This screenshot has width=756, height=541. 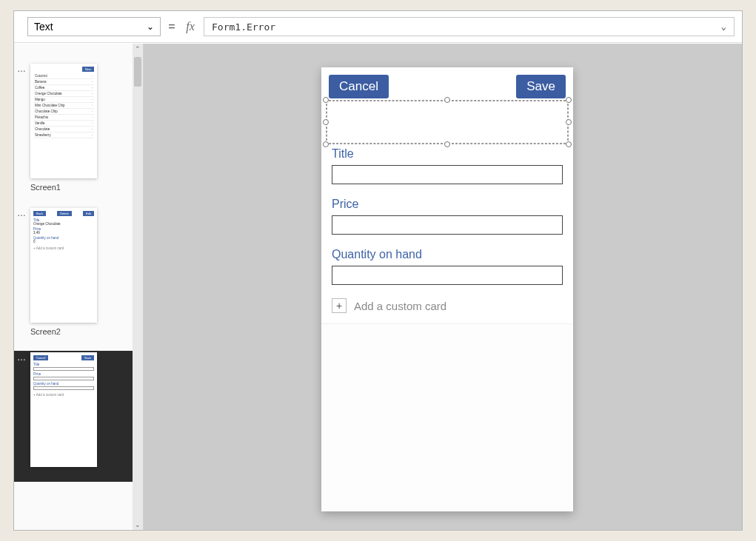 What do you see at coordinates (447, 255) in the screenshot?
I see `qty-label: Quantity on hand` at bounding box center [447, 255].